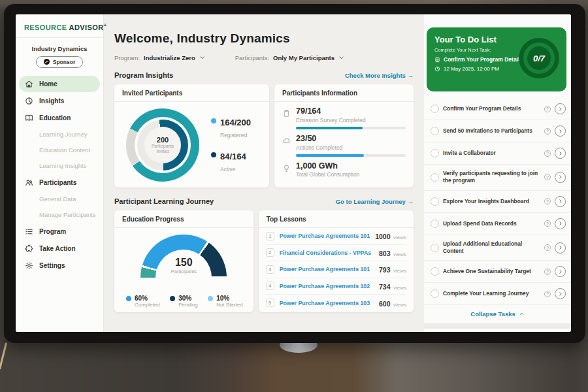  What do you see at coordinates (327, 253) in the screenshot?
I see `lesson-link: Financial Considerations - VPPAs` at bounding box center [327, 253].